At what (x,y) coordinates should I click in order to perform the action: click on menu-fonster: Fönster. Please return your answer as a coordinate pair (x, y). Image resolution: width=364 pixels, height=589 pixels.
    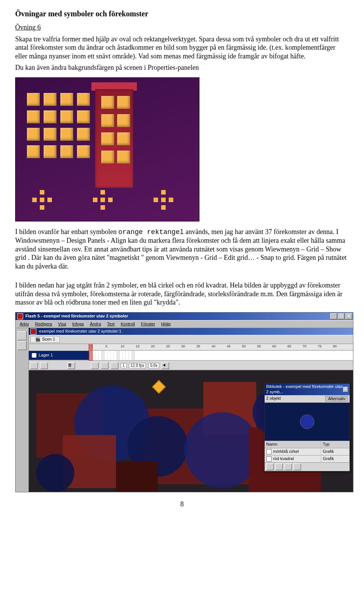
    Looking at the image, I should click on (148, 324).